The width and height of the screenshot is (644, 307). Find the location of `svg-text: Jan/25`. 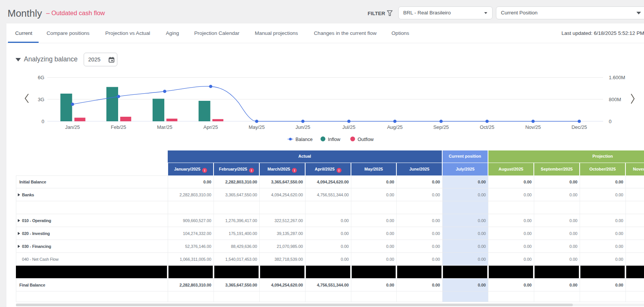

svg-text: Jan/25 is located at coordinates (73, 127).